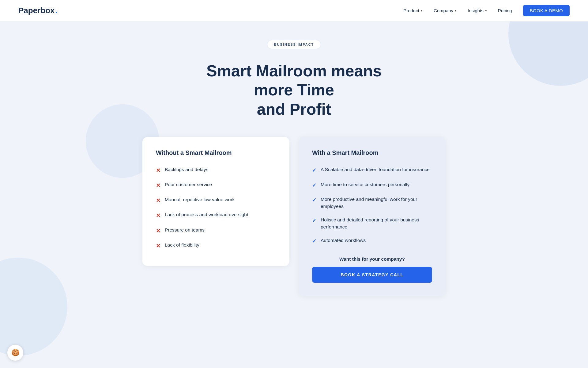  Describe the element at coordinates (372, 206) in the screenshot. I see `with-items-list: ✓ A Scalable and data-driven foundation …` at that location.